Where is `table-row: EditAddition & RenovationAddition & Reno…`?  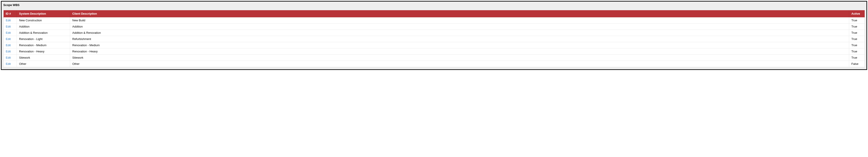
table-row: EditAddition & RenovationAddition & Reno… is located at coordinates (434, 33).